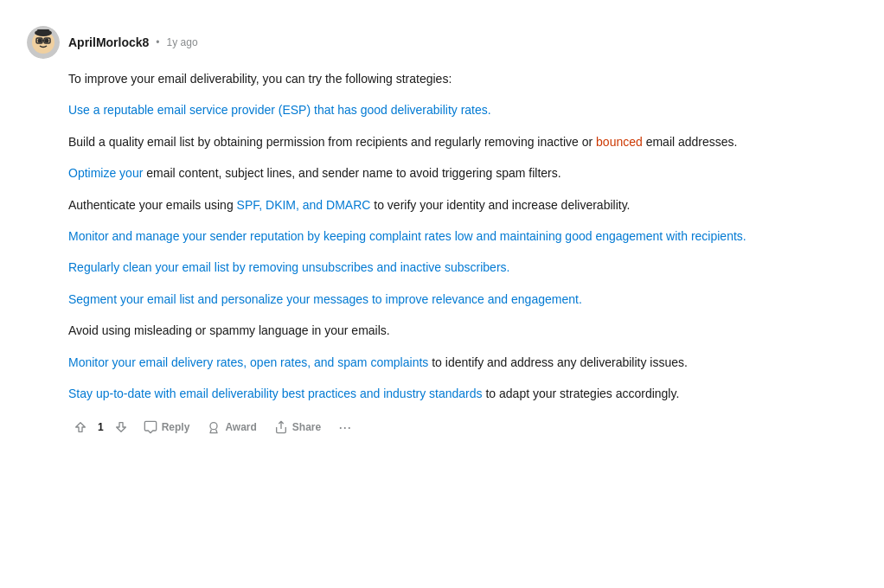 The image size is (884, 588). I want to click on more-options-button: ···, so click(344, 427).